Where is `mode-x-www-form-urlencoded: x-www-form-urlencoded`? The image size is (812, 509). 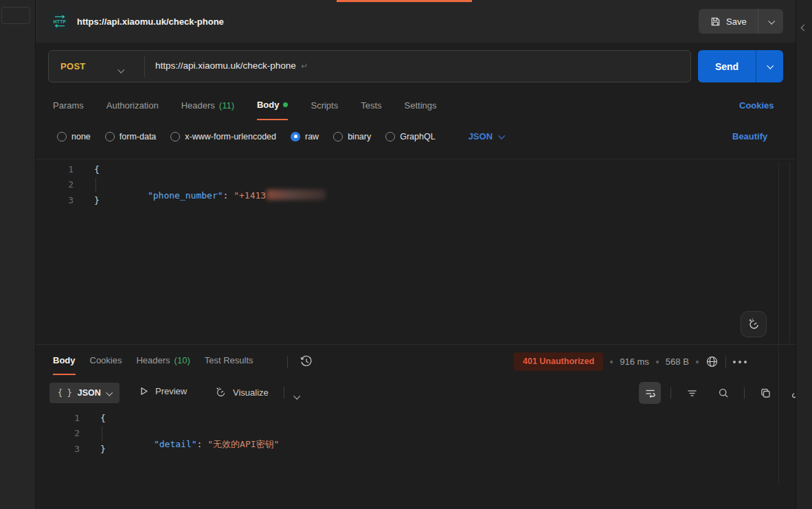 mode-x-www-form-urlencoded: x-www-form-urlencoded is located at coordinates (223, 137).